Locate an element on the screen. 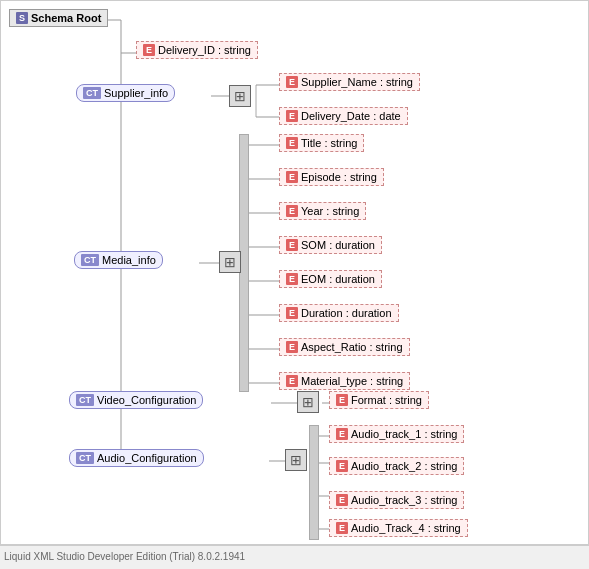 Image resolution: width=589 pixels, height=569 pixels. episode-box: E Episode : string is located at coordinates (332, 177).